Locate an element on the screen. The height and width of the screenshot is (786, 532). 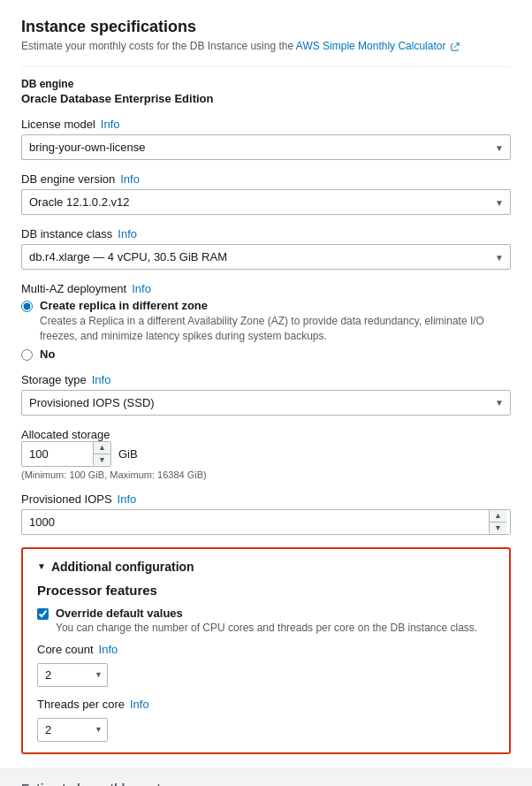
override-default-values-desc: You can change the number of CPU cores a… is located at coordinates (267, 628).